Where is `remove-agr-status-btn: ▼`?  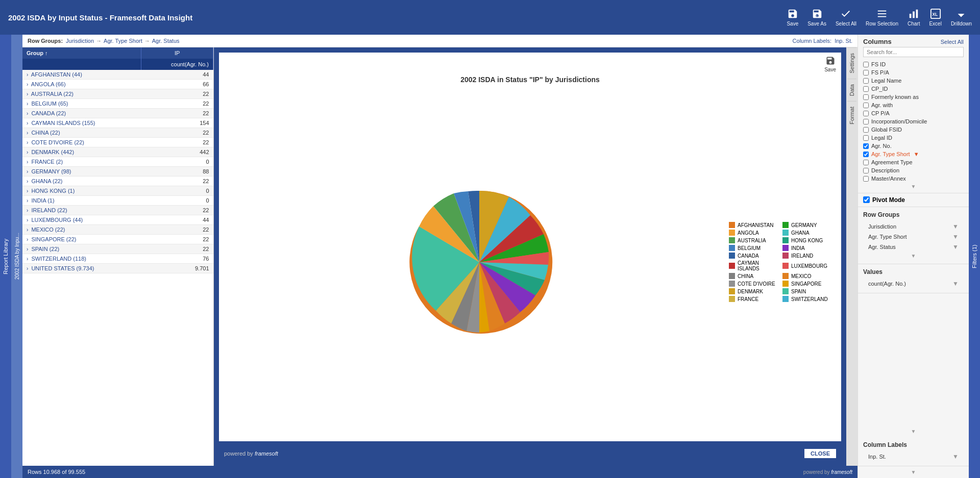
remove-agr-status-btn: ▼ is located at coordinates (955, 247).